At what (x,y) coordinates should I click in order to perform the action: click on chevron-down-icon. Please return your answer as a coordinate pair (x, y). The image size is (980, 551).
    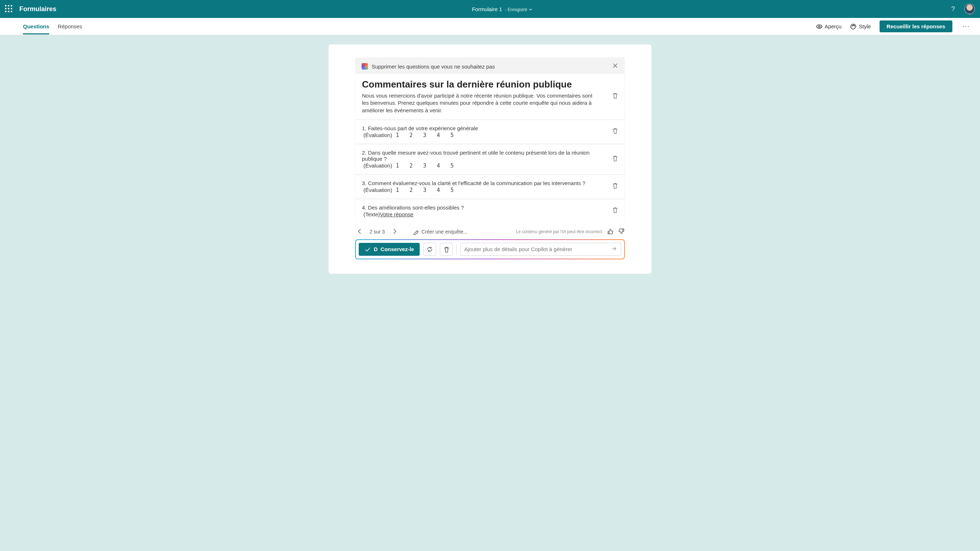
    Looking at the image, I should click on (530, 9).